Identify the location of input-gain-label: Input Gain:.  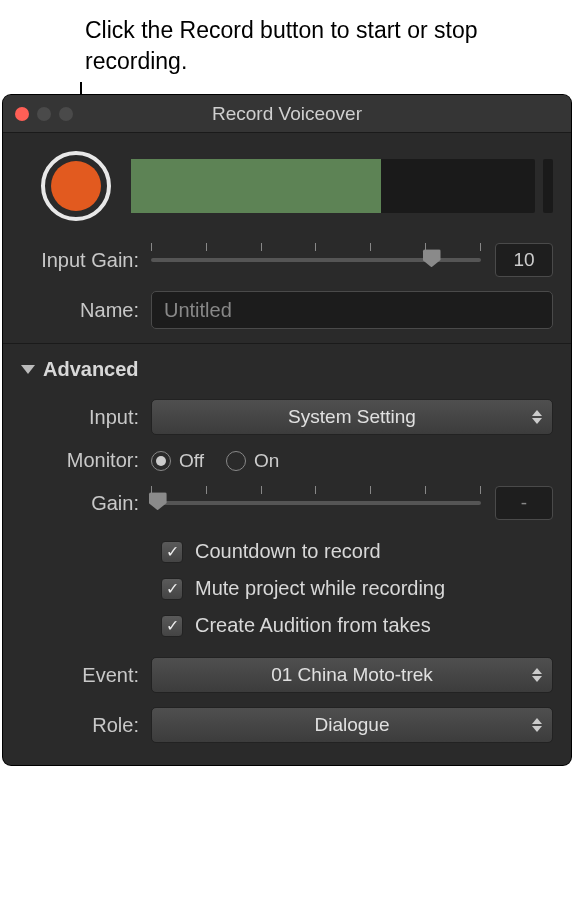
(86, 260).